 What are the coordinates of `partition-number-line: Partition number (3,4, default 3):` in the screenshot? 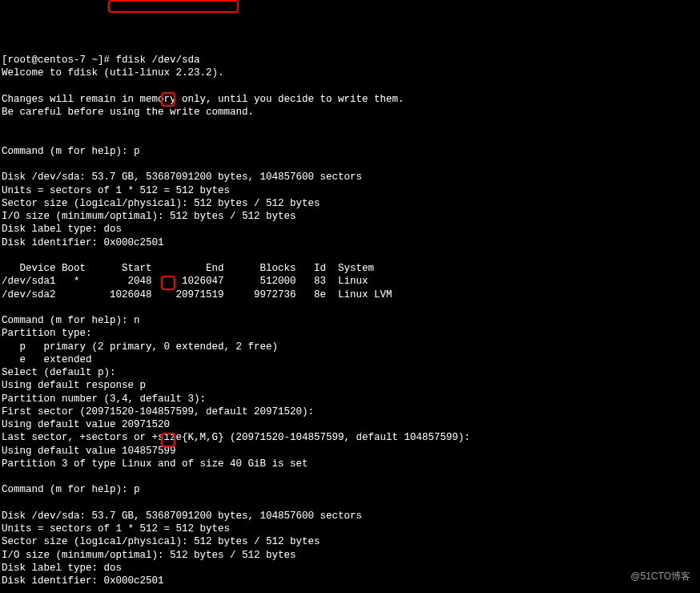 It's located at (350, 399).